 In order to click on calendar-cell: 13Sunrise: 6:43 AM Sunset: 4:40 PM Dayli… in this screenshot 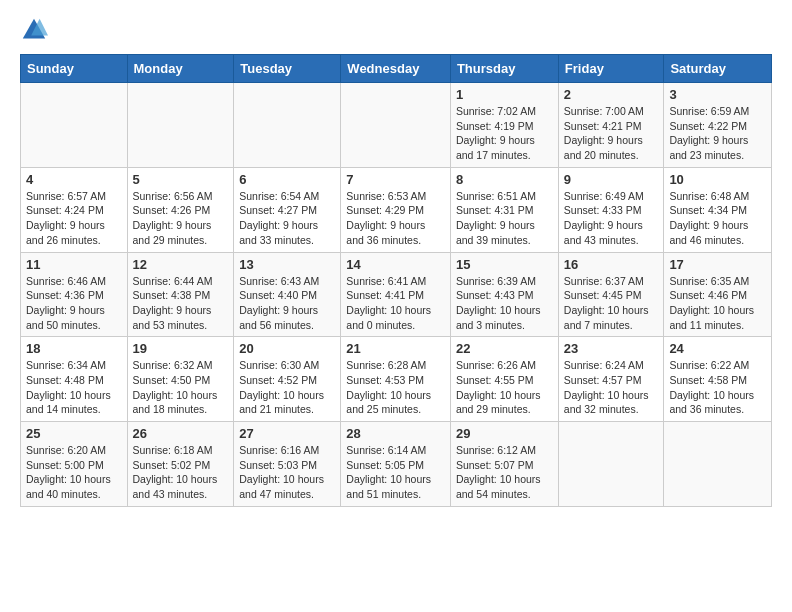, I will do `click(288, 294)`.